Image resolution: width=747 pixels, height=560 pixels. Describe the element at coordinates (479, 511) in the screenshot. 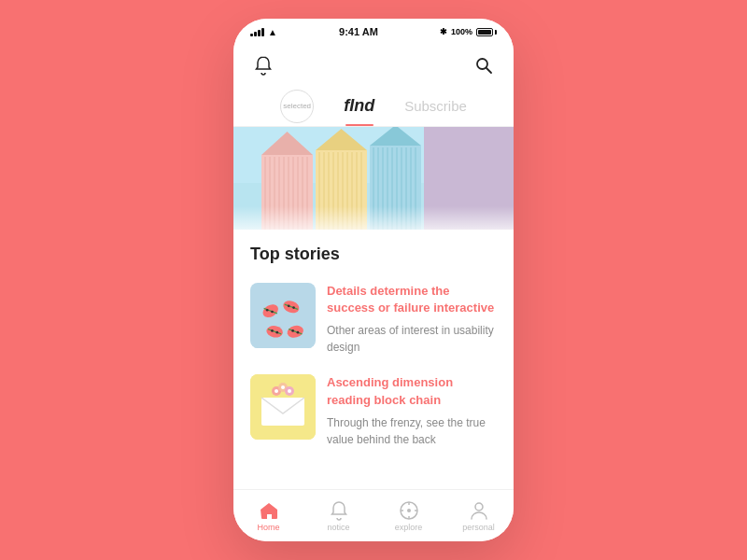

I see `personal-icon` at that location.